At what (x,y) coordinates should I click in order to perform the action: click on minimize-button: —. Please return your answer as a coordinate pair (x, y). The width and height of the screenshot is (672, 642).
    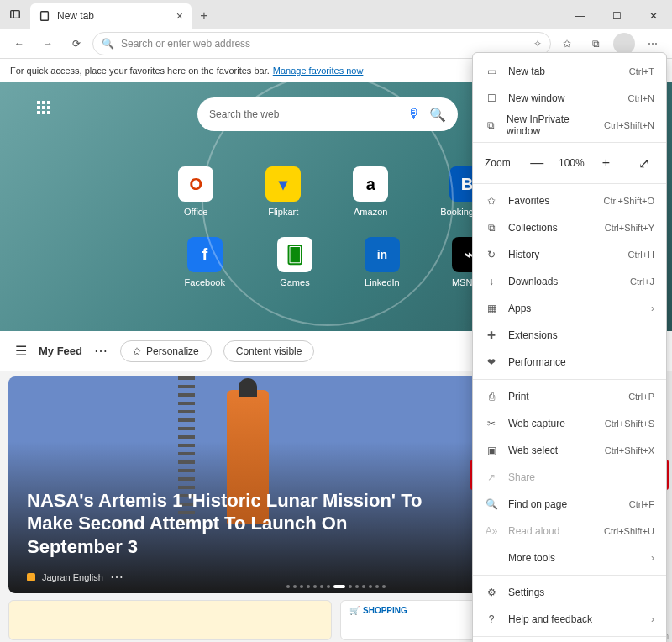
    Looking at the image, I should click on (580, 16).